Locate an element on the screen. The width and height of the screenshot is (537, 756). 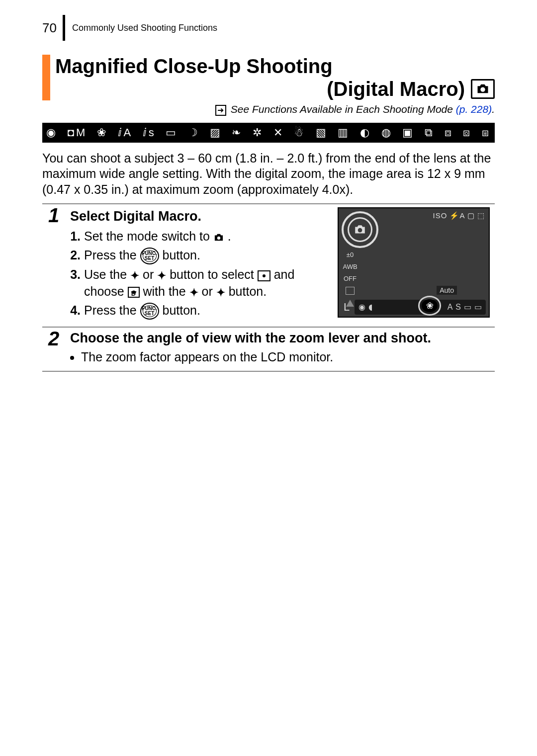
mode-icon: ▥ is located at coordinates (344, 133).